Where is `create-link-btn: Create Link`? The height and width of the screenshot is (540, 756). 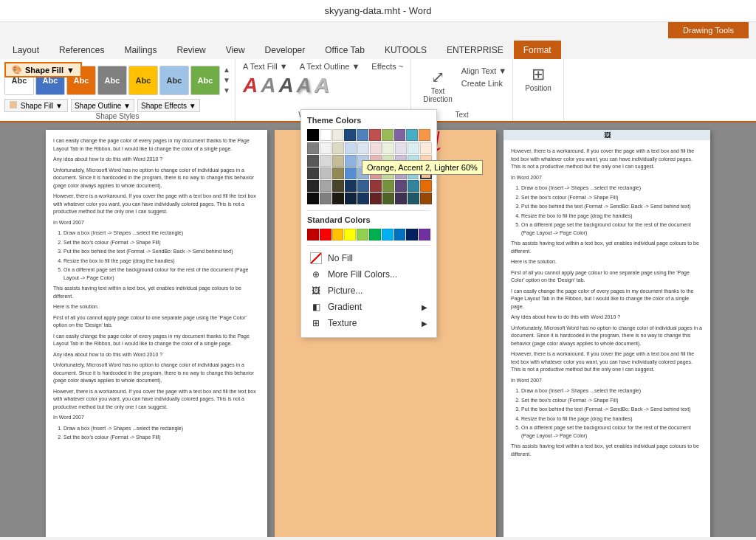 create-link-btn: Create Link is located at coordinates (484, 83).